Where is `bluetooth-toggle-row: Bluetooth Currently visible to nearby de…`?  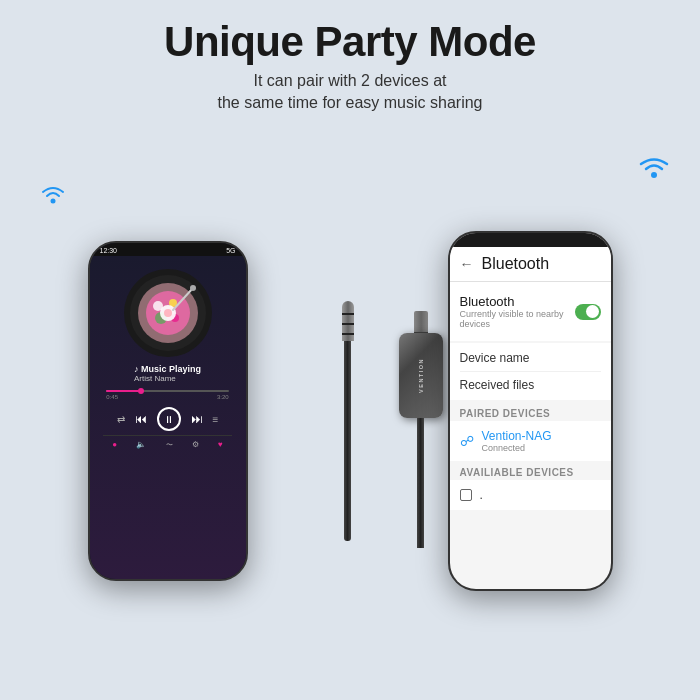 bluetooth-toggle-row: Bluetooth Currently visible to nearby de… is located at coordinates (530, 312).